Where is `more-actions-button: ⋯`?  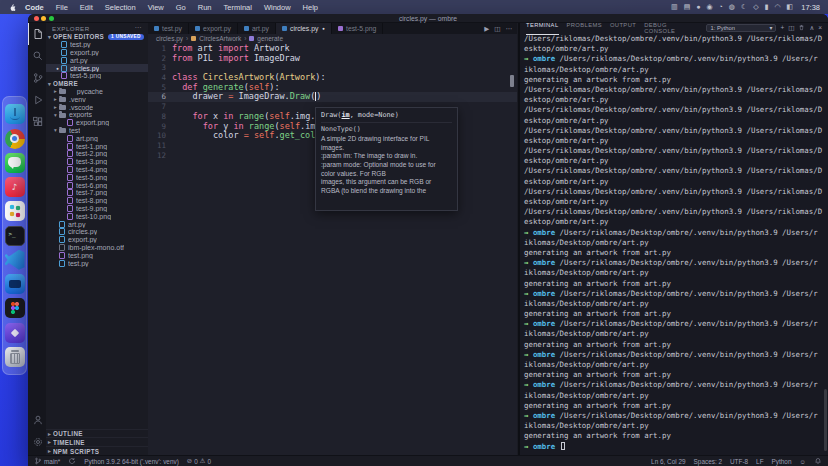
more-actions-button: ⋯ is located at coordinates (510, 29).